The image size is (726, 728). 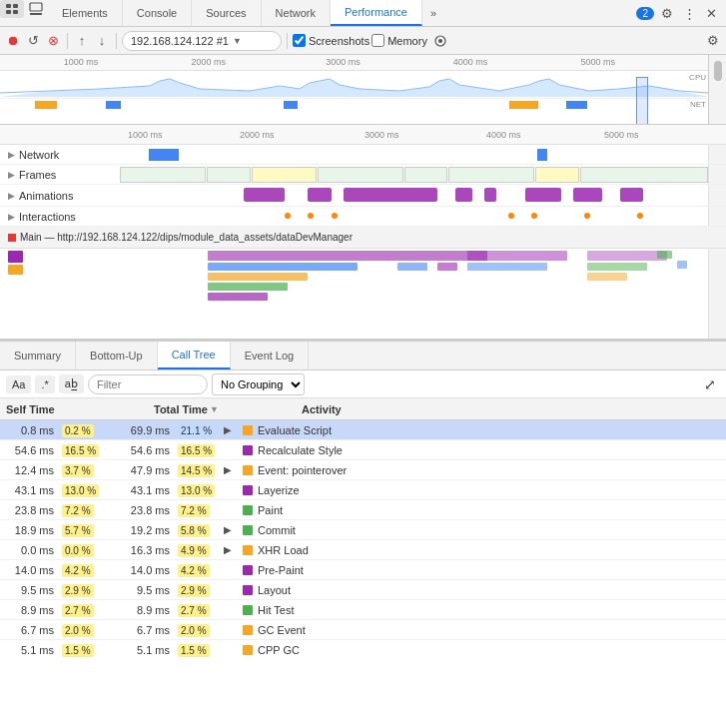 I want to click on activity-cell: GC Event, so click(x=473, y=630).